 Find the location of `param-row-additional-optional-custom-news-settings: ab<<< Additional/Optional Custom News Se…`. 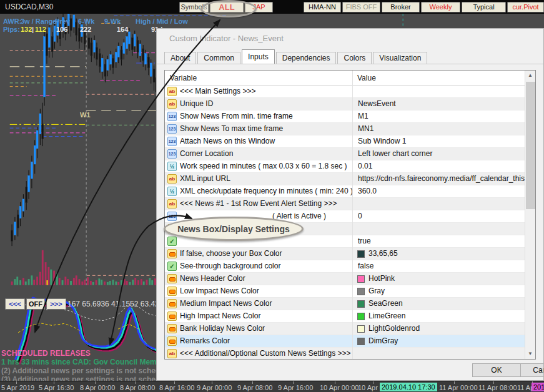

param-row-additional-optional-custom-news-settings: ab<<< Additional/Optional Custom News Se… is located at coordinates (345, 353).